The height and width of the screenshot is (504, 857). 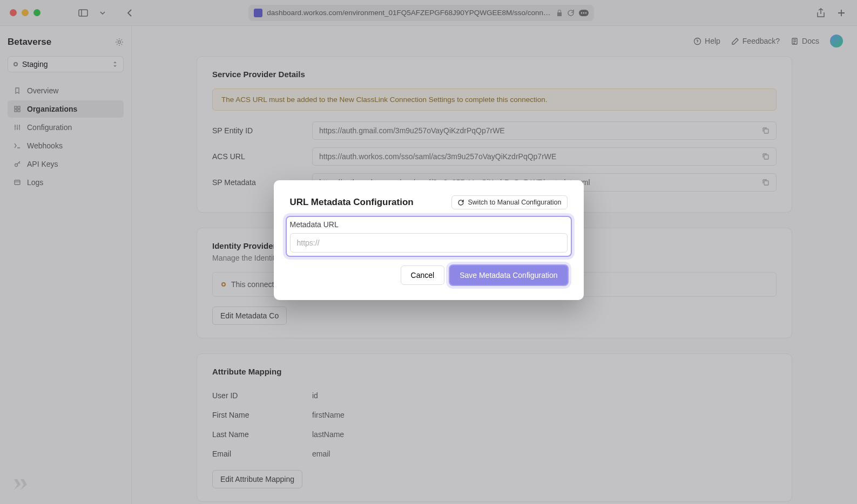 I want to click on switch-label: Switch to Manual Configuration, so click(x=514, y=202).